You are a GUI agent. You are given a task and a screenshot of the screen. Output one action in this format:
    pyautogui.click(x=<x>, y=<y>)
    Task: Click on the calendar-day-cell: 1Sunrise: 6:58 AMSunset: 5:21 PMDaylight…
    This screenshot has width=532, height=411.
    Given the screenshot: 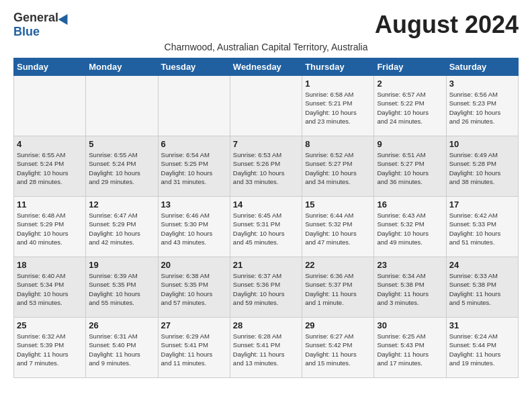 What is the action you would take?
    pyautogui.click(x=339, y=106)
    